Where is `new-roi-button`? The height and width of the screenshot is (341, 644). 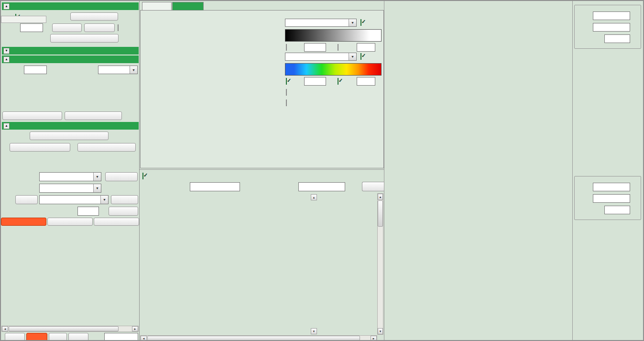
new-roi-button is located at coordinates (67, 28).